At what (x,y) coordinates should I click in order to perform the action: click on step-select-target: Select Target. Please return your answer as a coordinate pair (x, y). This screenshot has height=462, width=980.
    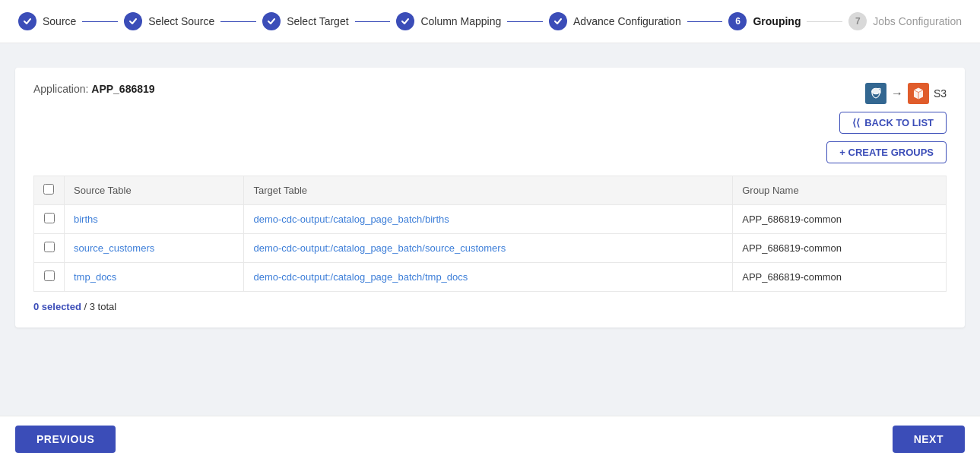
    Looking at the image, I should click on (306, 21).